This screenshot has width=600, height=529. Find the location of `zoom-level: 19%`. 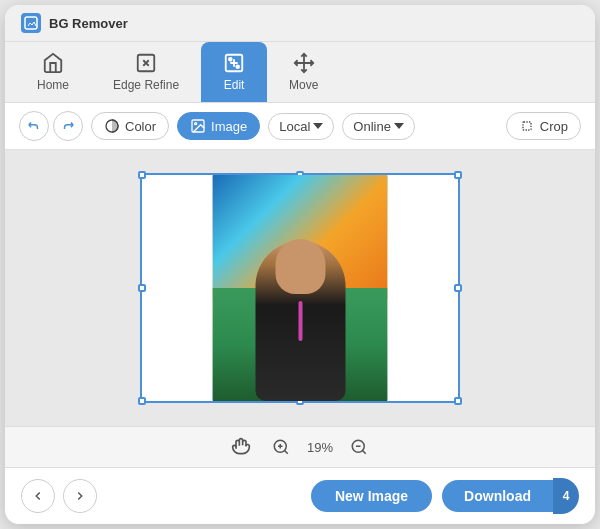

zoom-level: 19% is located at coordinates (320, 448).